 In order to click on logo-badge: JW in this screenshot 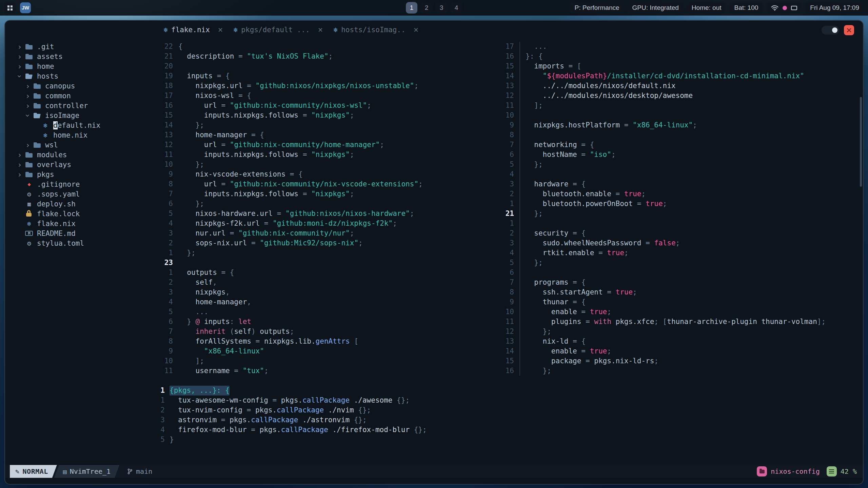, I will do `click(25, 8)`.